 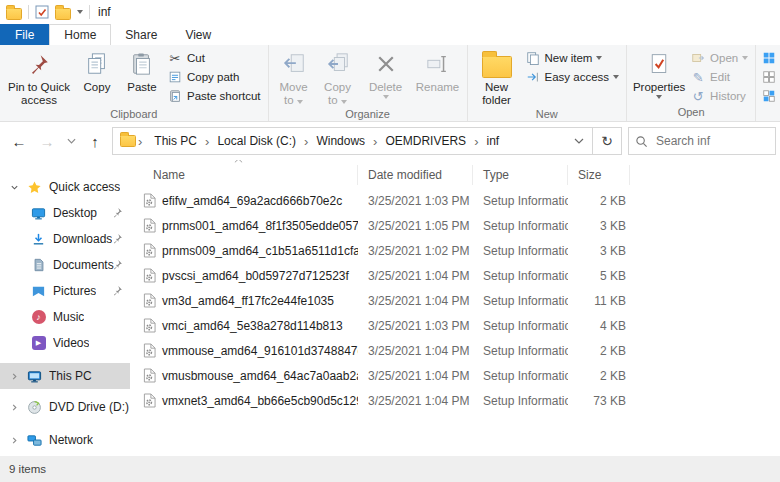 I want to click on sidebar-item-this-pc: This PC, so click(x=65, y=376).